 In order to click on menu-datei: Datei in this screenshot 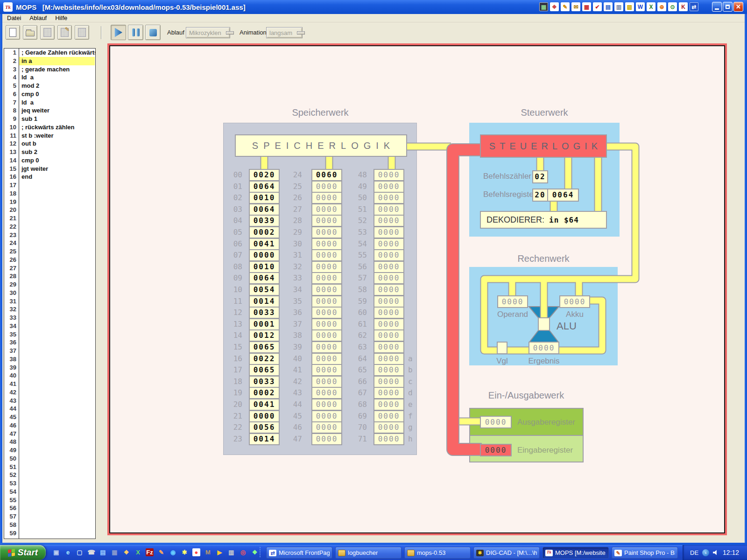, I will do `click(14, 18)`.